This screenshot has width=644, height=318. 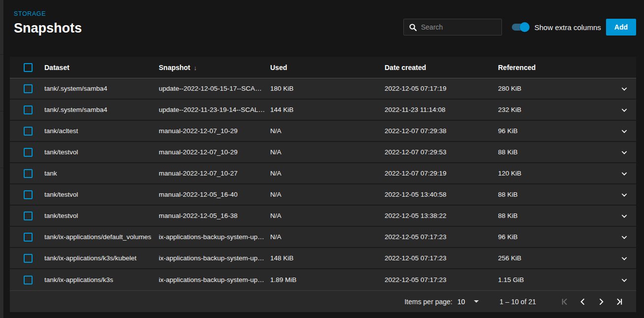 I want to click on used-cell: 148 KiB, so click(x=327, y=258).